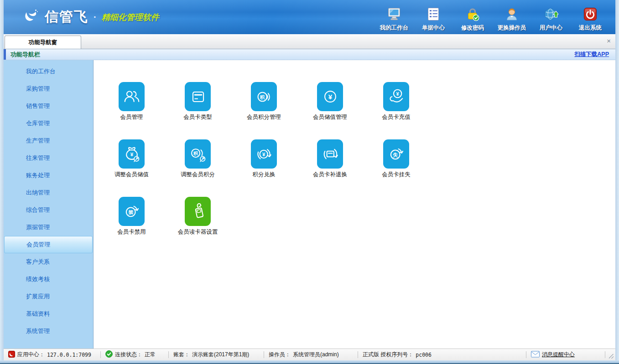 This screenshot has width=619, height=364. I want to click on sidebar-item-contacts: 往来管理, so click(48, 158).